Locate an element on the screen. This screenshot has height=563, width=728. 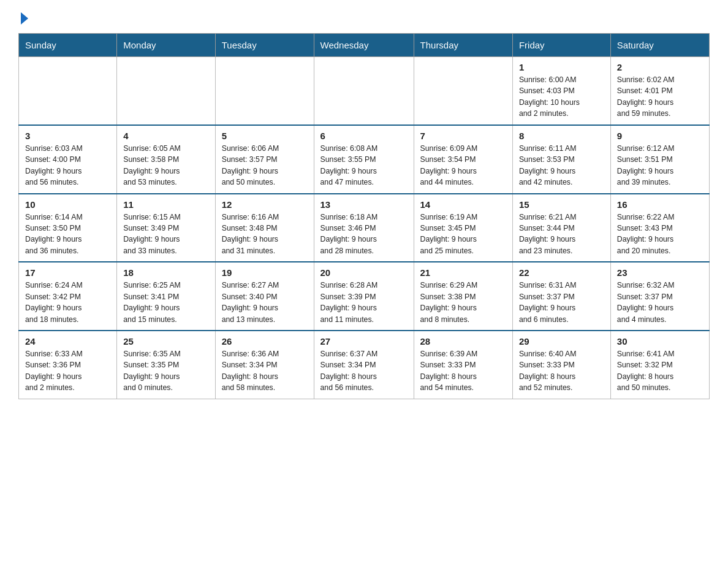
day-info: Sunrise: 6:08 AM Sunset: 3:55 PM Dayligh… is located at coordinates (364, 166).